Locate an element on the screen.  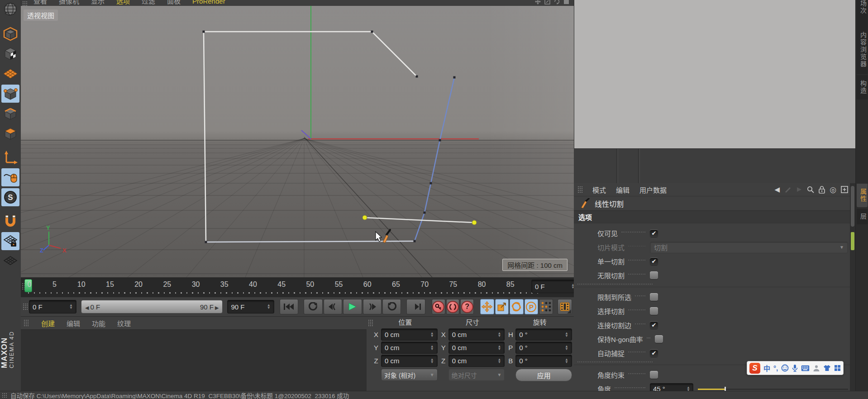
size-x-field: 0 cm is located at coordinates (477, 335).